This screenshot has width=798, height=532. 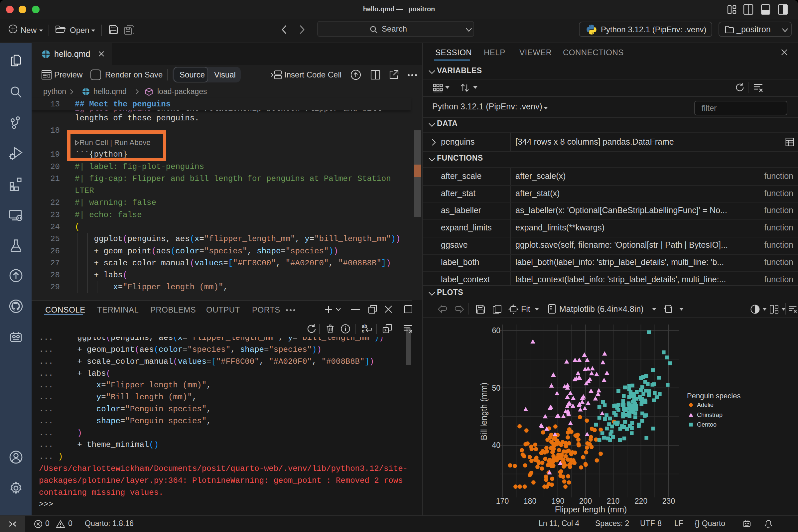 I want to click on svg-text: 50, so click(x=496, y=388).